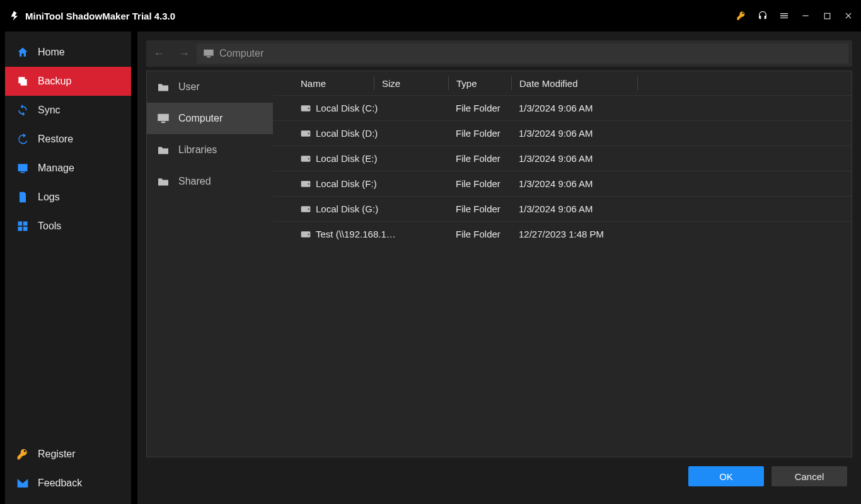  What do you see at coordinates (210, 181) in the screenshot?
I see `place-shared: Shared` at bounding box center [210, 181].